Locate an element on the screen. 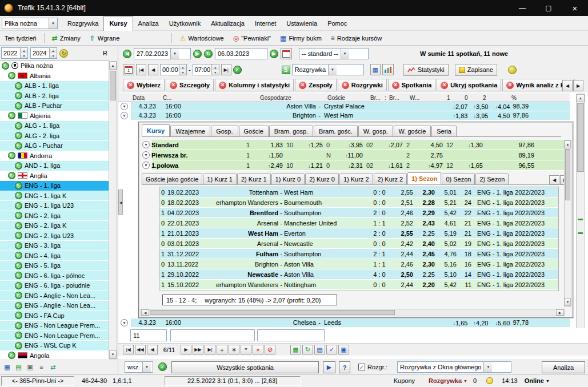 The image size is (588, 387). bar-chart-icon is located at coordinates (388, 70).